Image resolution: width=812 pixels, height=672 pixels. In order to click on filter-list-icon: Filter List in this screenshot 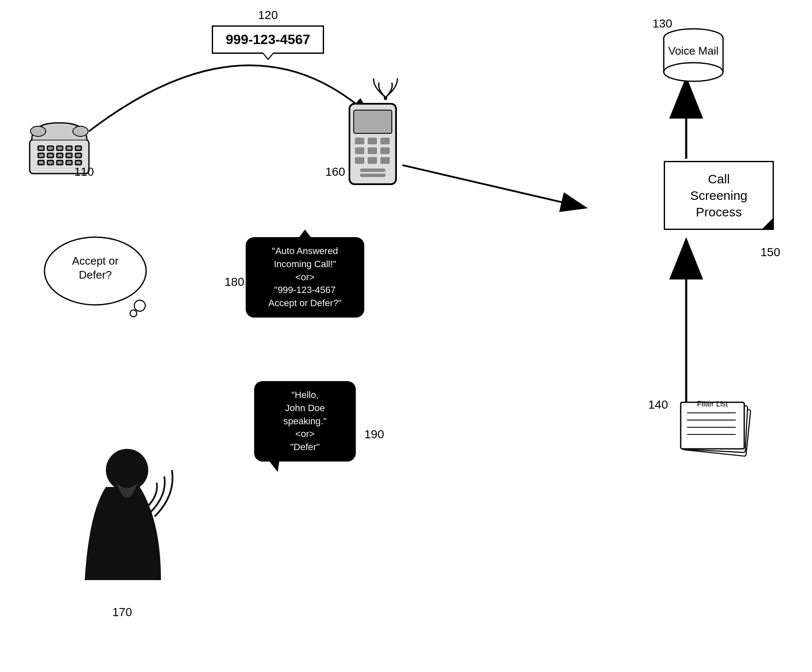, I will do `click(719, 433)`.